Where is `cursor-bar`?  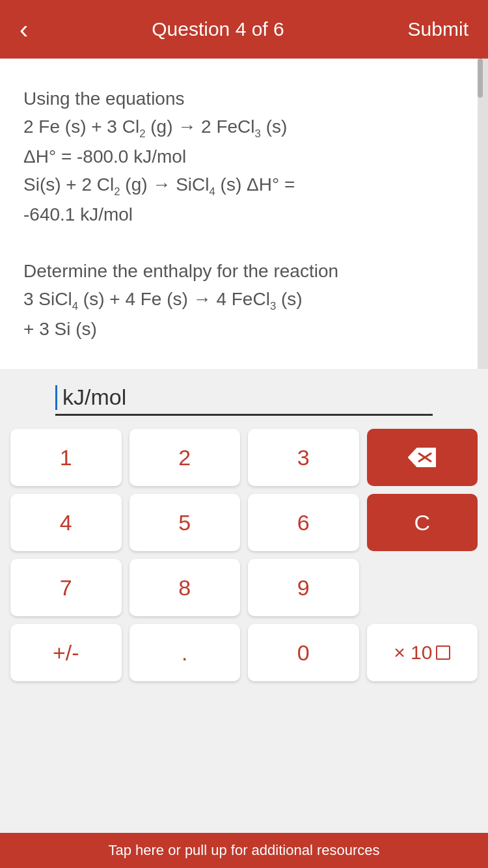
cursor-bar is located at coordinates (56, 398).